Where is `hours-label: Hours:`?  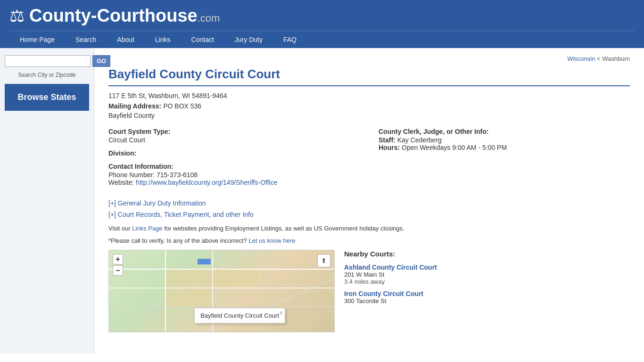
hours-label: Hours: is located at coordinates (389, 148).